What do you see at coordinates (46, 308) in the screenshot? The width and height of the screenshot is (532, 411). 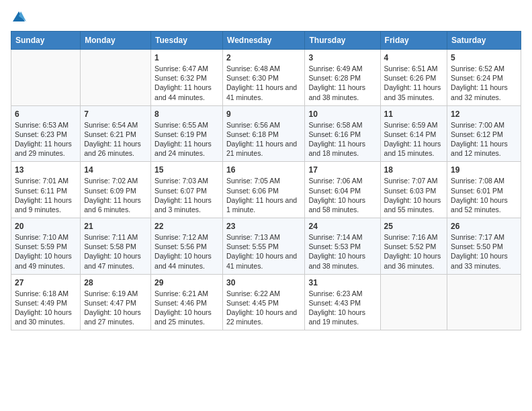 I see `day-info: Sunrise: 6:18 AM Sunset: 4:49 PM Dayligh…` at bounding box center [46, 308].